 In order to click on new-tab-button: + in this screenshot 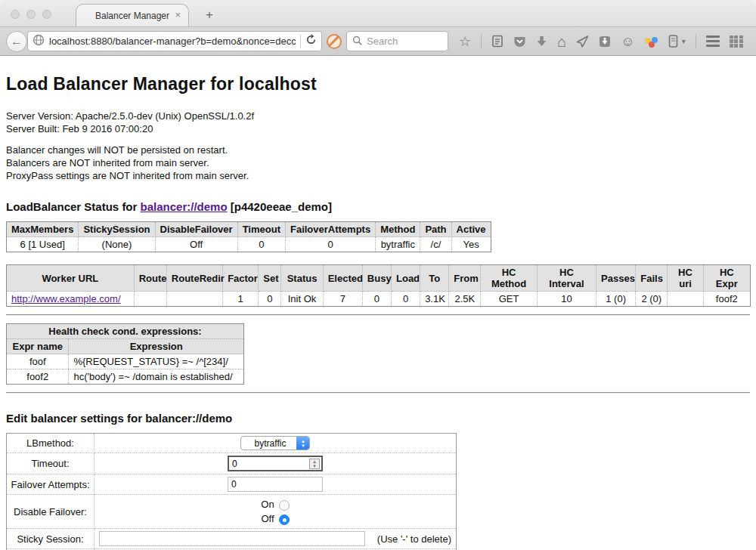, I will do `click(209, 15)`.